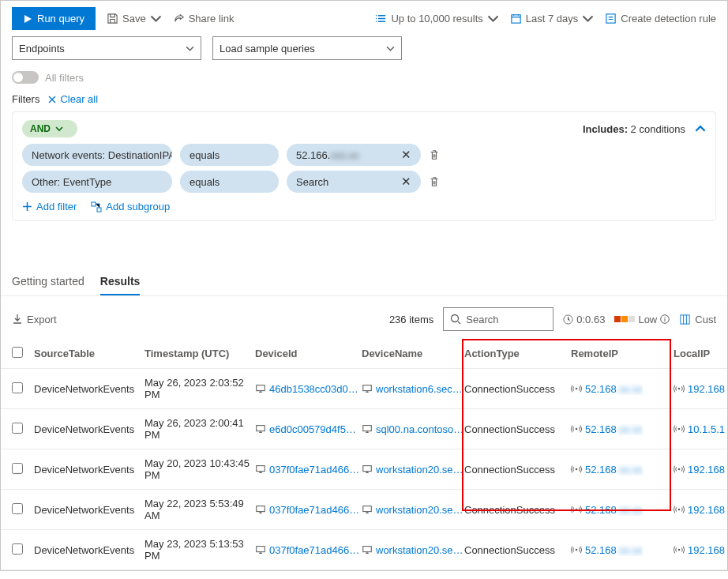 The width and height of the screenshot is (728, 579). What do you see at coordinates (308, 430) in the screenshot?
I see `cell-deviceid: e6d0c00579d4f51ee1...` at bounding box center [308, 430].